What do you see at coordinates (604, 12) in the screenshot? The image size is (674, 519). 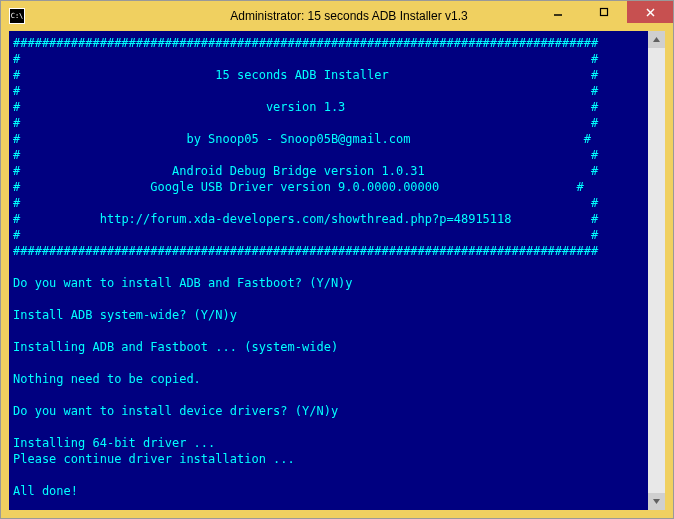 I see `window-controls` at bounding box center [604, 12].